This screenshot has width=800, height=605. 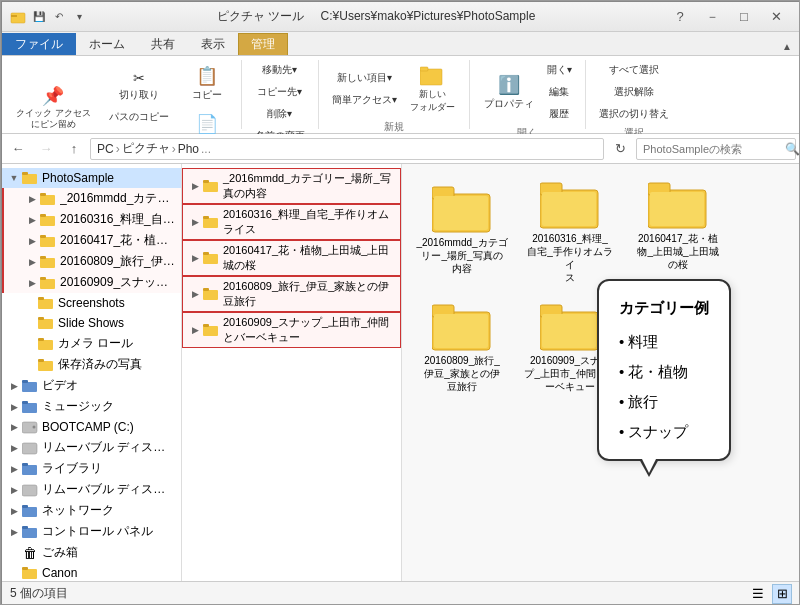 I want to click on move-to-button: 移動先▾, so click(x=280, y=70).